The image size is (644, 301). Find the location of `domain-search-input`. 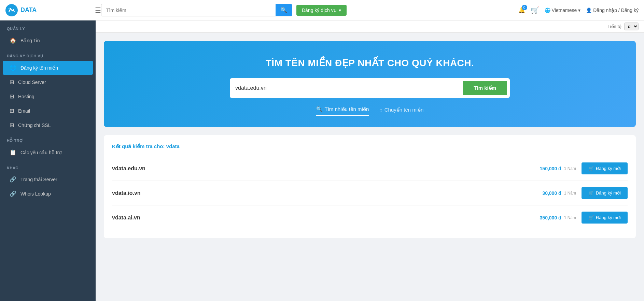

domain-search-input is located at coordinates (349, 88).